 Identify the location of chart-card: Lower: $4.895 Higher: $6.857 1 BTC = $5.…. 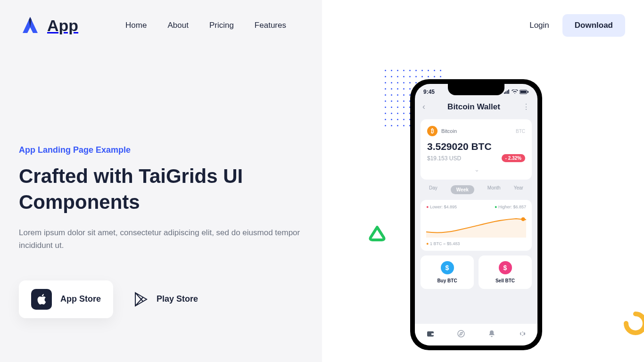
(476, 225).